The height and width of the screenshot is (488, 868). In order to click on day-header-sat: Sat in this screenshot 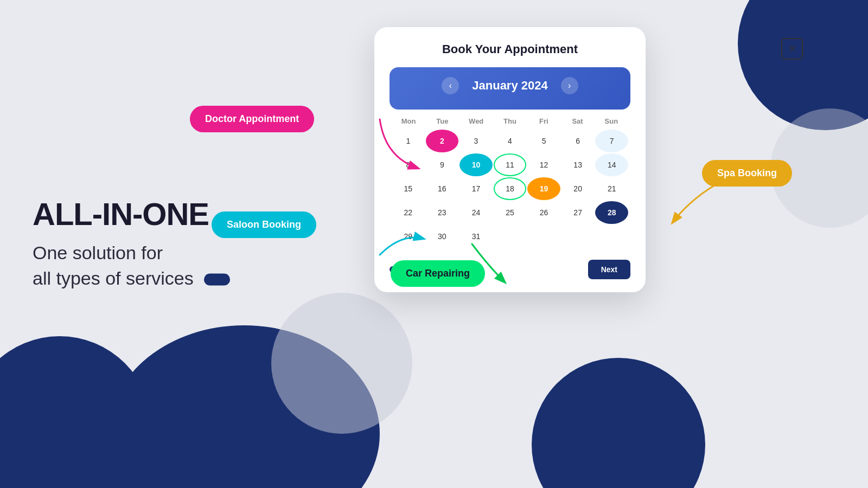, I will do `click(577, 121)`.